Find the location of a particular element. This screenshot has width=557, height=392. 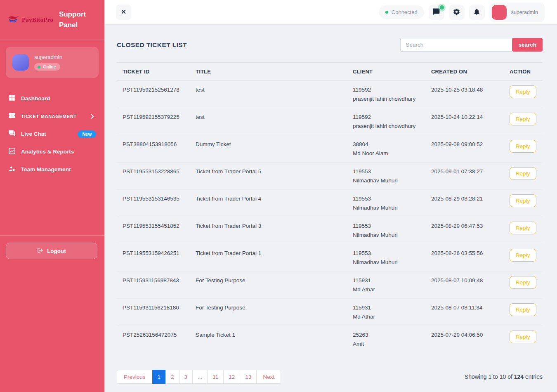

table-row: PST119553153228865 Ticket from Trader Po… is located at coordinates (330, 176).